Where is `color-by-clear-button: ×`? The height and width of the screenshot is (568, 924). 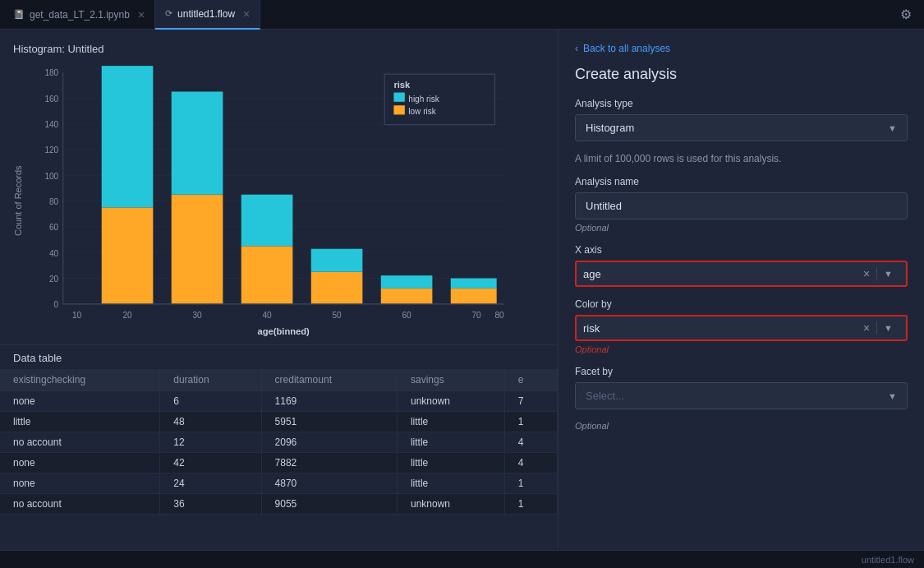
color-by-clear-button: × is located at coordinates (867, 328).